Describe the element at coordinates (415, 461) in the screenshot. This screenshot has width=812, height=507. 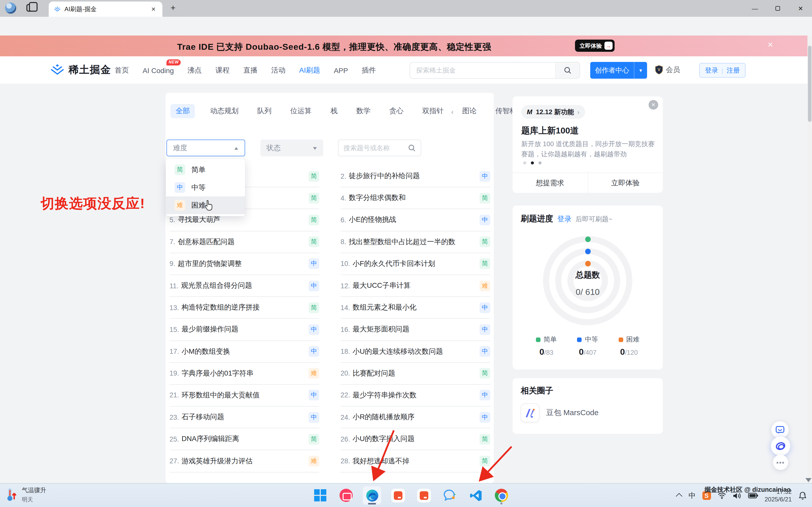
I see `problem-row: 28. 我好想逃却逃不掉 简` at that location.